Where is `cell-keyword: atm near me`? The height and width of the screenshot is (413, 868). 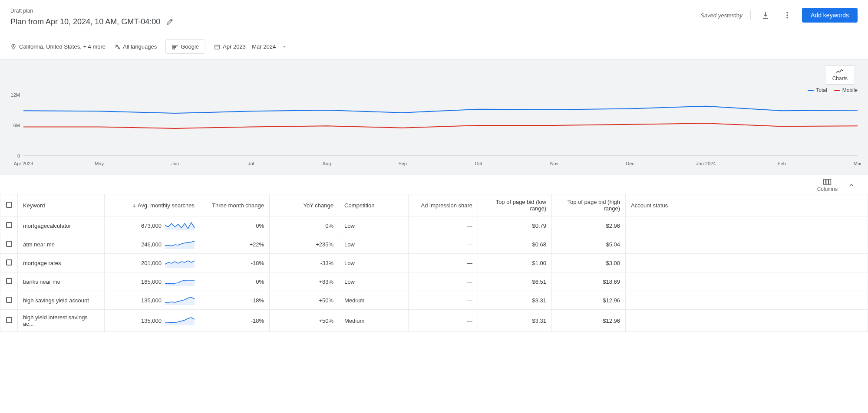 cell-keyword: atm near me is located at coordinates (61, 245).